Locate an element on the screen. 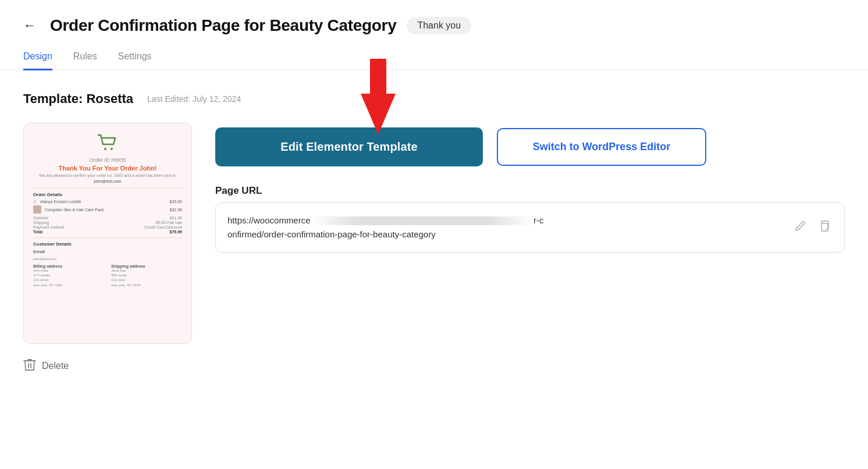  preview-order-details-title: Order Details is located at coordinates (108, 194).